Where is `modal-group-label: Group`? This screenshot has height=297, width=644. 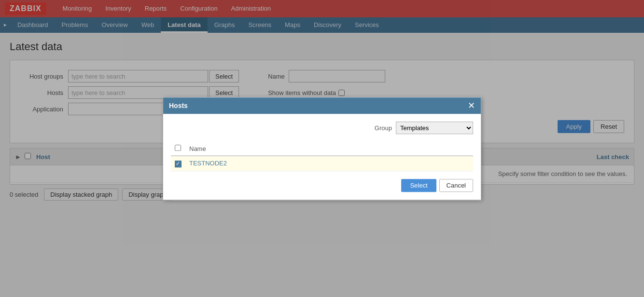 modal-group-label: Group is located at coordinates (383, 128).